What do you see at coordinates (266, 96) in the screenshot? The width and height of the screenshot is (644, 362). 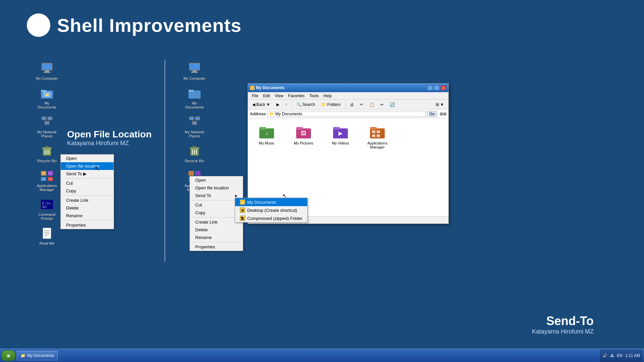 I see `menu-edit: Edit` at bounding box center [266, 96].